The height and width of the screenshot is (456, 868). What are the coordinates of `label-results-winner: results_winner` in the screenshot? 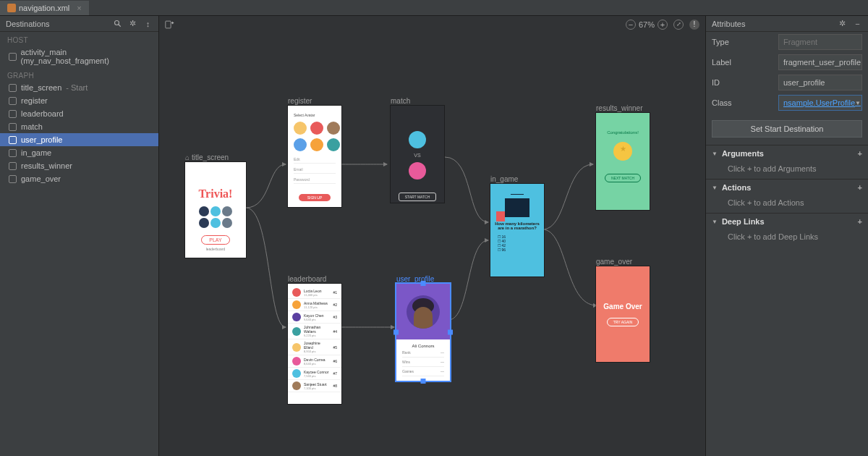 It's located at (619, 109).